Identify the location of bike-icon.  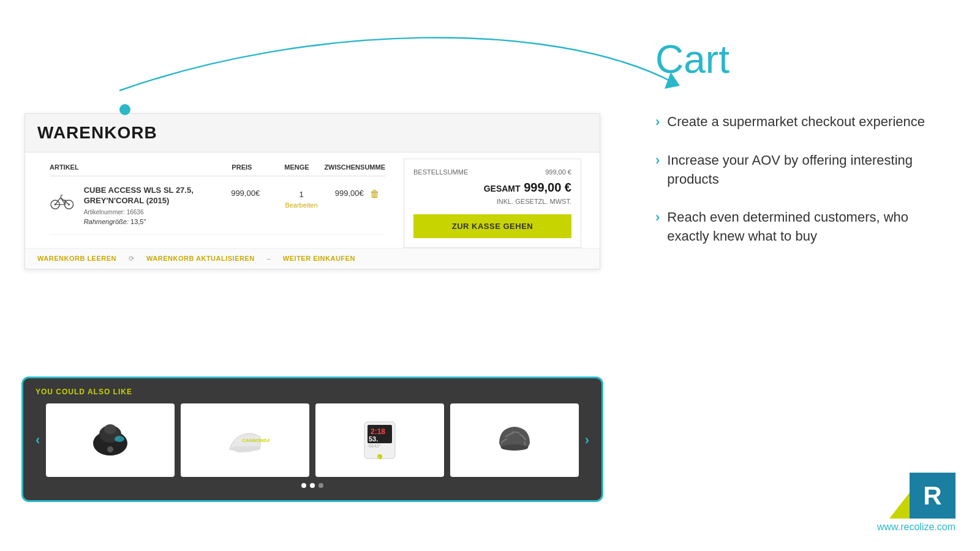
(62, 201).